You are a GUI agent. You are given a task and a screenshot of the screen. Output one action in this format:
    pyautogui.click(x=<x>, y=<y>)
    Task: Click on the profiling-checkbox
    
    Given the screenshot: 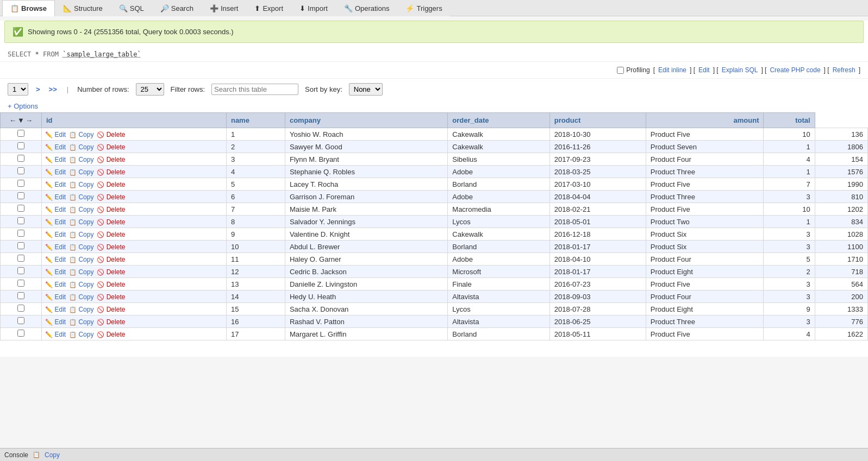 What is the action you would take?
    pyautogui.click(x=621, y=71)
    